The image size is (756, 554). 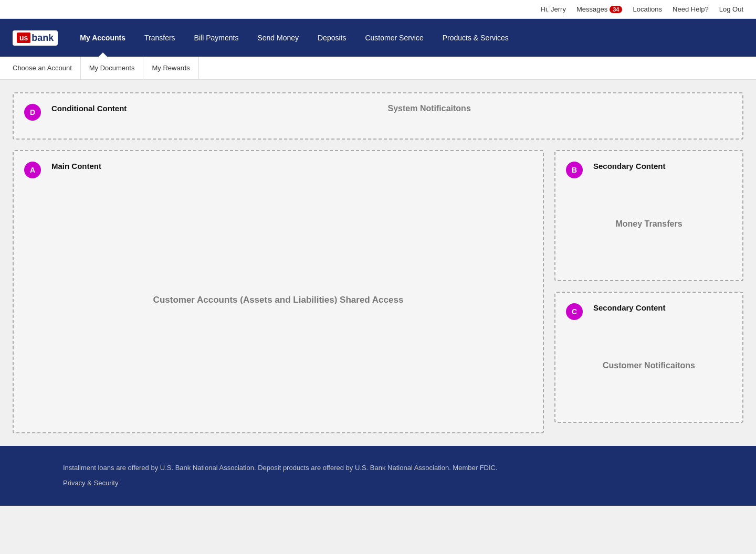 What do you see at coordinates (553, 9) in the screenshot?
I see `greeting: Hi, Jerry` at bounding box center [553, 9].